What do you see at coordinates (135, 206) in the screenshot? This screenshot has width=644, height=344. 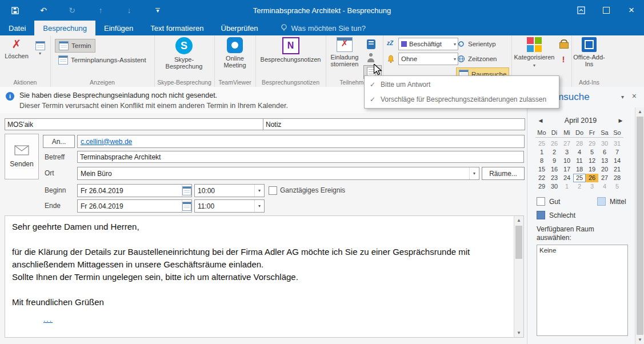 I see `end-date-field: Fr 26.04.2019` at bounding box center [135, 206].